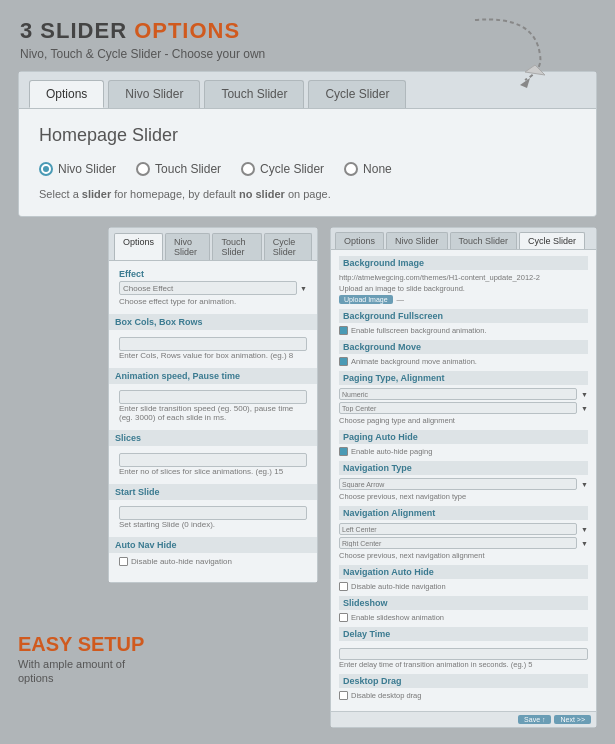 This screenshot has height=744, width=615. Describe the element at coordinates (344, 696) in the screenshot. I see `desktop-drag-checkbox` at that location.